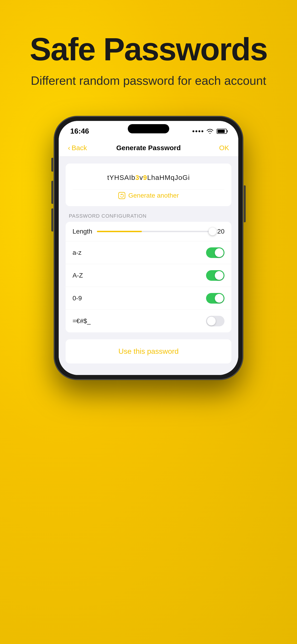 This screenshot has height=644, width=297. I want to click on generate-another-button: Generate another, so click(148, 194).